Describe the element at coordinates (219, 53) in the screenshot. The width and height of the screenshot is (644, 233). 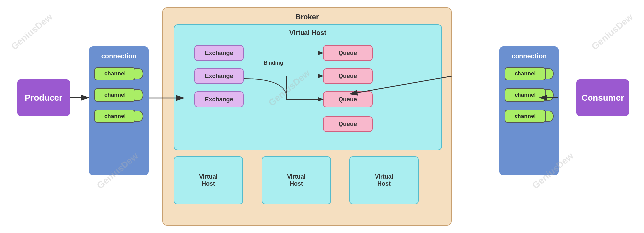
I see `exchange-1: Exchange` at that location.